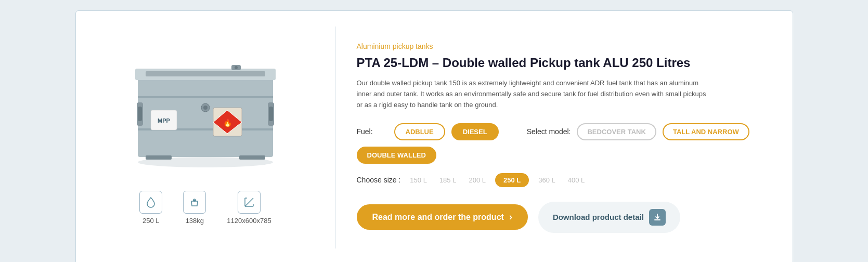  I want to click on product-image: 🔥 MPP, so click(205, 108).